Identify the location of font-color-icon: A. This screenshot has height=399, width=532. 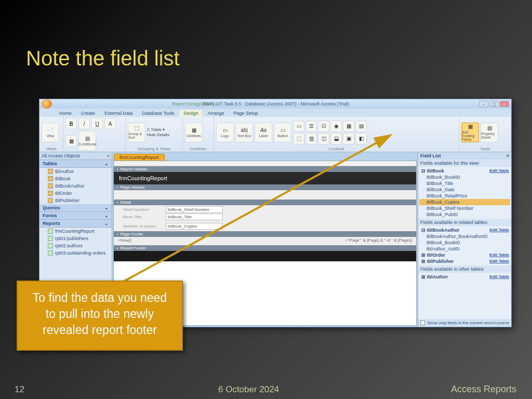
(110, 124).